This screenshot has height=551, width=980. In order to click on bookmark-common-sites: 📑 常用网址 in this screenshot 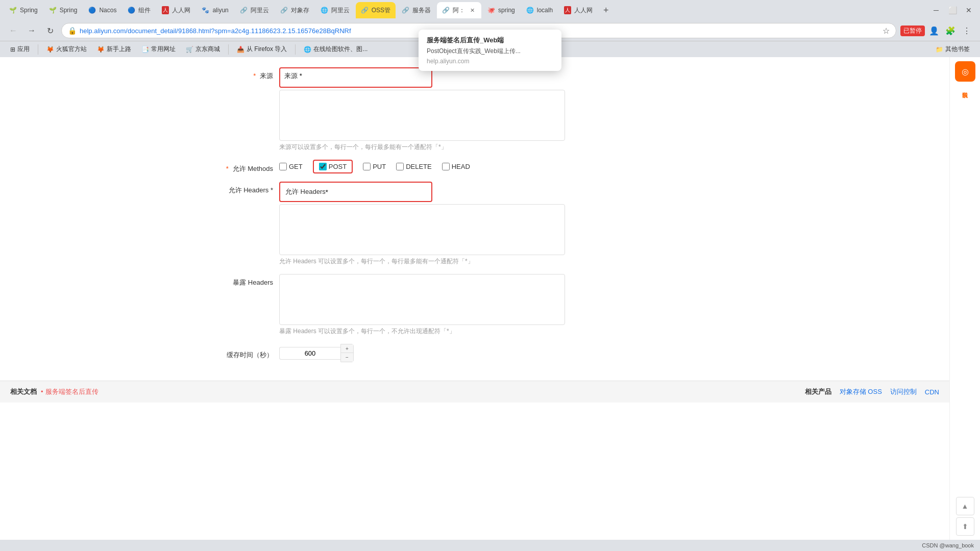, I will do `click(158, 49)`.